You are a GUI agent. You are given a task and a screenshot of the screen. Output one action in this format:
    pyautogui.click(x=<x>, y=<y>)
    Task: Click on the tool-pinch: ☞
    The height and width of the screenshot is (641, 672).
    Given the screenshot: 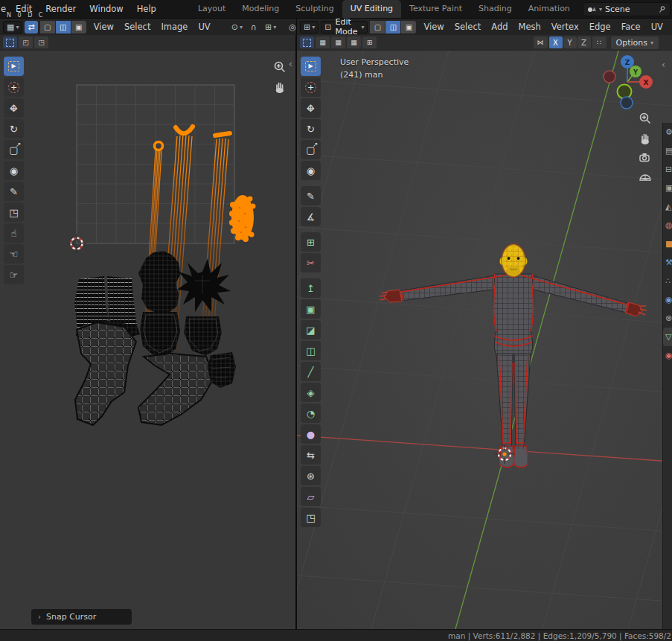 What is the action you would take?
    pyautogui.click(x=13, y=275)
    